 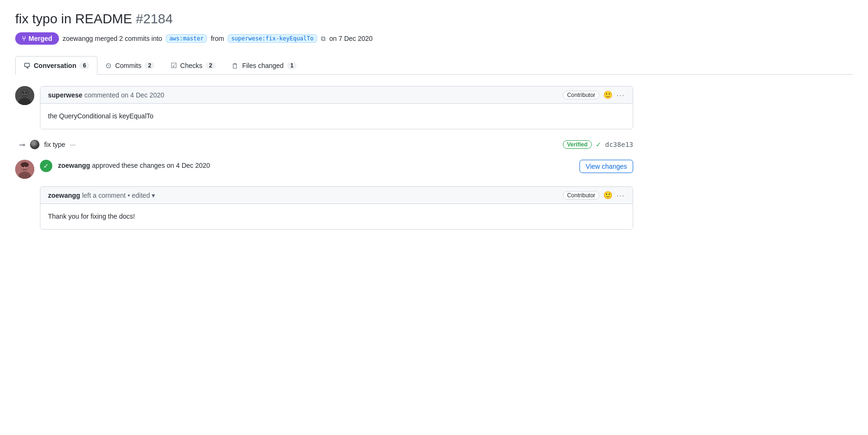 I want to click on checks-icon: ☑, so click(x=174, y=66).